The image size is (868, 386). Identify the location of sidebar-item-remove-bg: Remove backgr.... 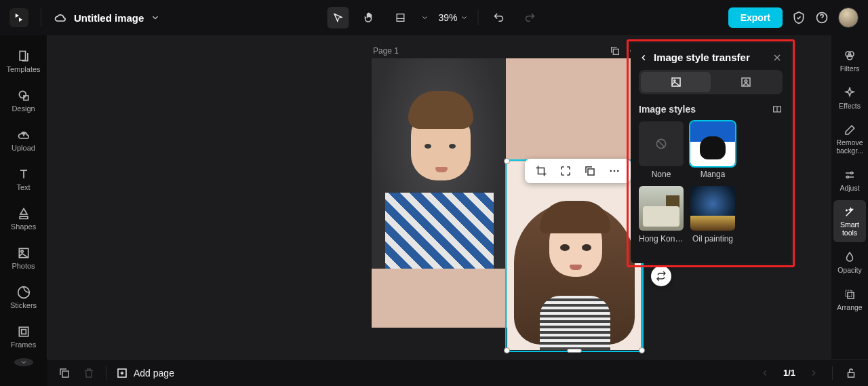
(850, 139).